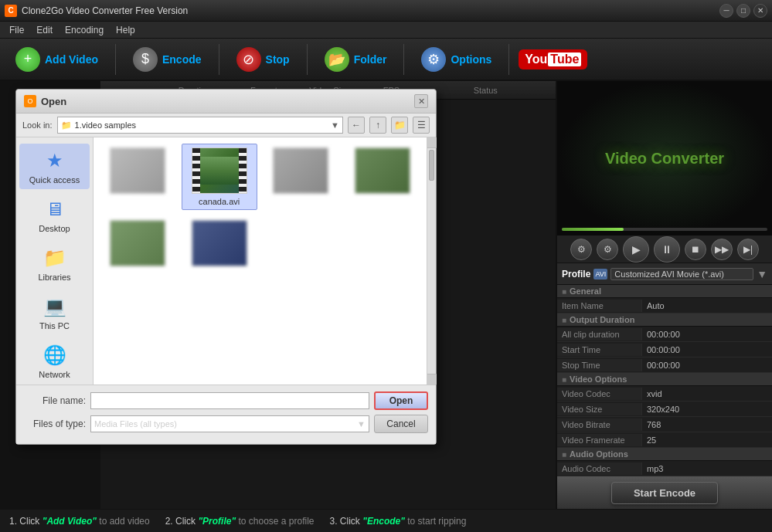  Describe the element at coordinates (54, 229) in the screenshot. I see `desktop-label: Desktop` at that location.